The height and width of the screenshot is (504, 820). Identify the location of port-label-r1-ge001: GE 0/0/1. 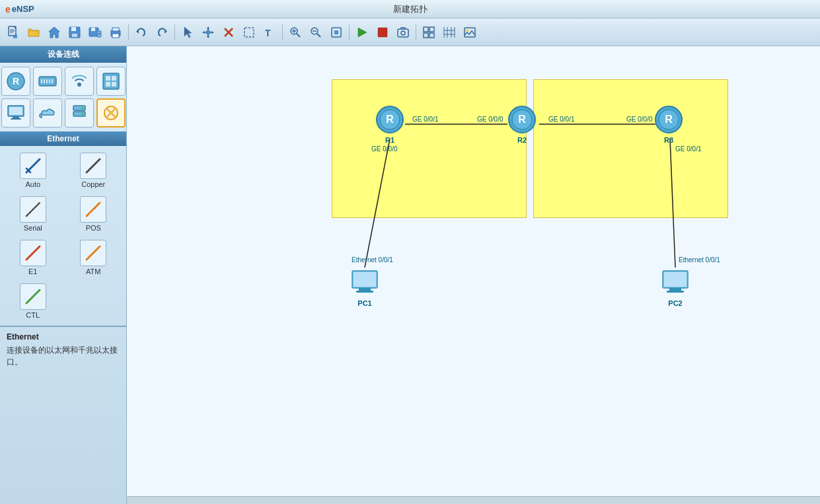
(426, 119).